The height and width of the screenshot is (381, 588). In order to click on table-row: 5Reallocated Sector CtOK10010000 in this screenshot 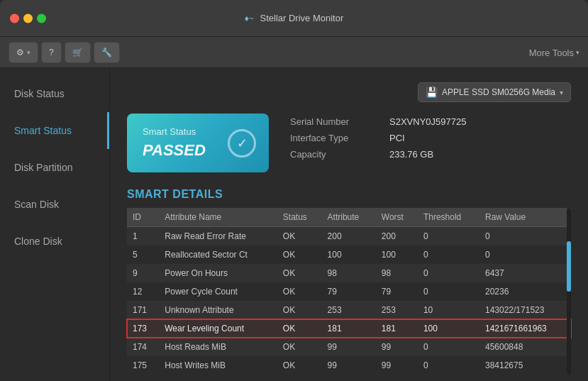, I will do `click(349, 255)`.